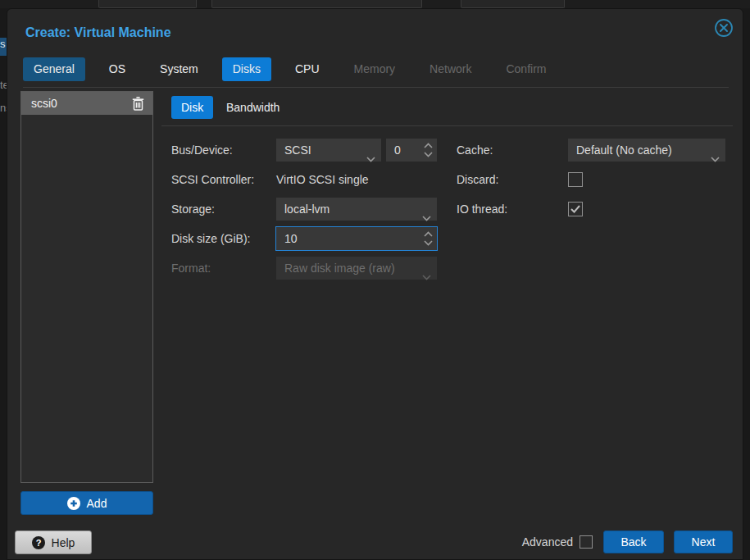  I want to click on bus-device-number-value: 0, so click(398, 150).